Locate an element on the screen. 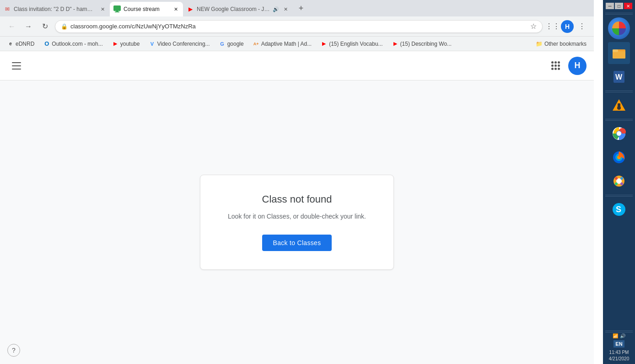 This screenshot has height=364, width=635. bookmark-describing: ▶ (15) Describing Wo... is located at coordinates (422, 44).